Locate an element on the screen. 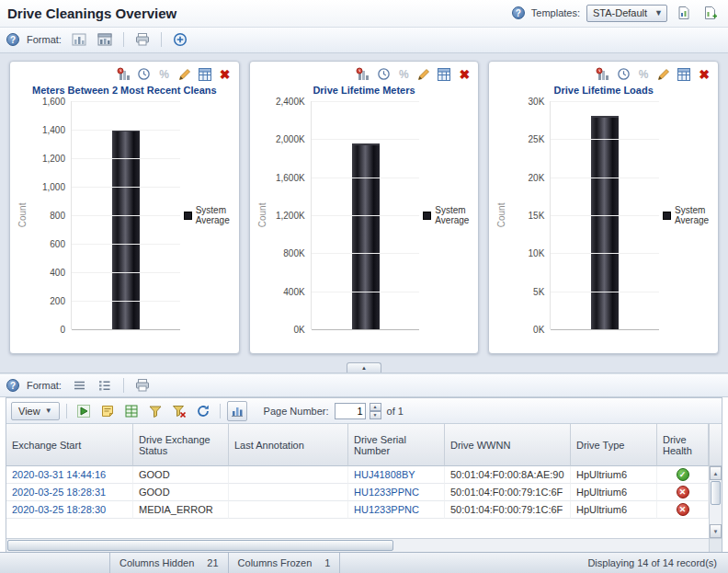 The width and height of the screenshot is (728, 573). template-dropdown: STA-Default ▼ is located at coordinates (627, 13).